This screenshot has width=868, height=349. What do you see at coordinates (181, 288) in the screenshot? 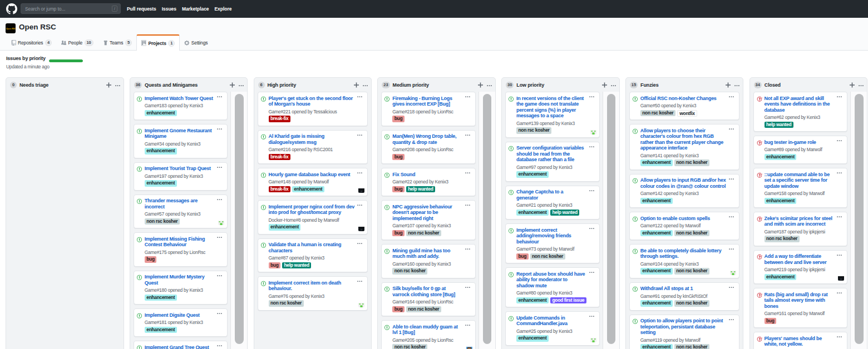
I see `issue-card: Implement Murder Mystery QuestGame#180 o…` at bounding box center [181, 288].